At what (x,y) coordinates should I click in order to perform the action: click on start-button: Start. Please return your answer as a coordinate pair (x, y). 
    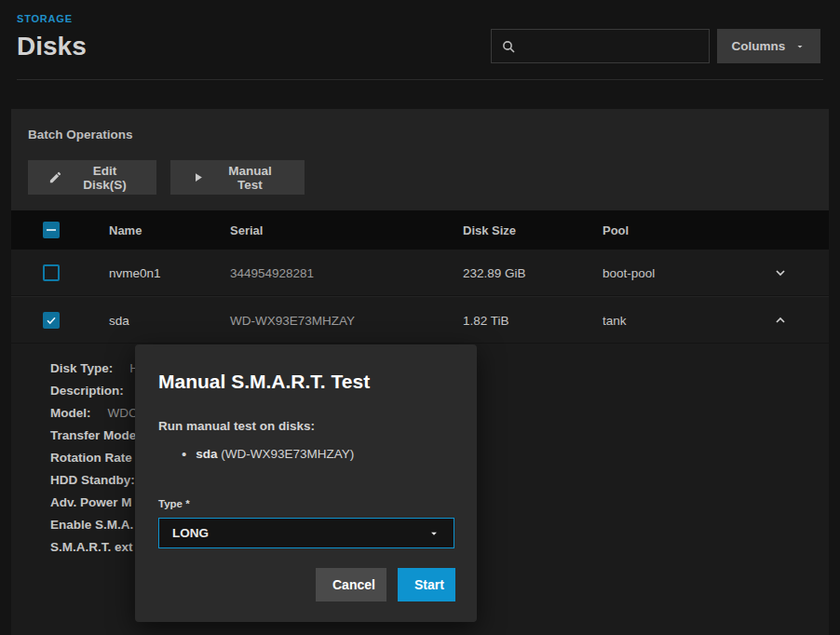
    Looking at the image, I should click on (427, 585).